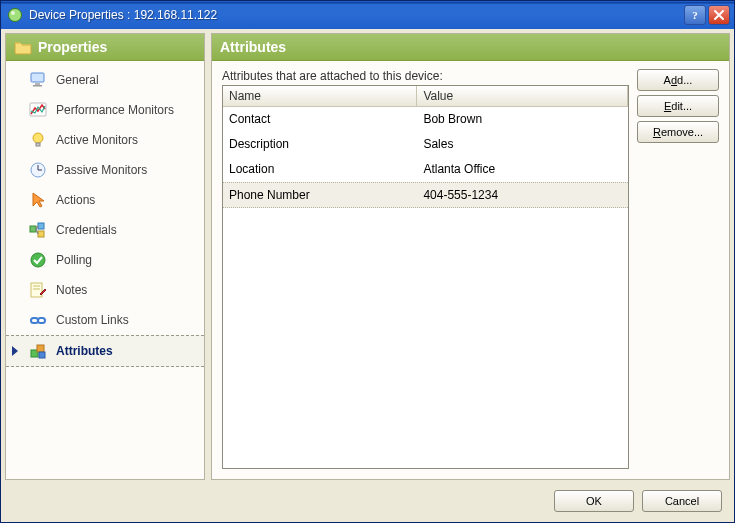 This screenshot has height=523, width=735. Describe the element at coordinates (105, 80) in the screenshot. I see `sidebar-item-general: General` at that location.